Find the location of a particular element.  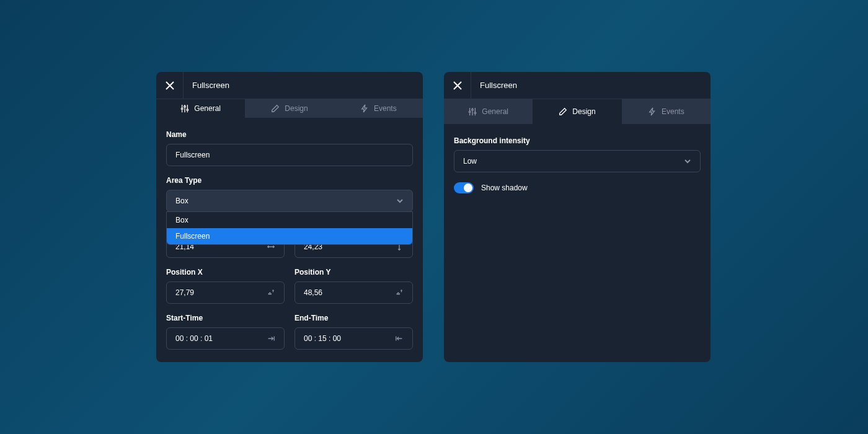

input-value: 27,79 is located at coordinates (185, 293).